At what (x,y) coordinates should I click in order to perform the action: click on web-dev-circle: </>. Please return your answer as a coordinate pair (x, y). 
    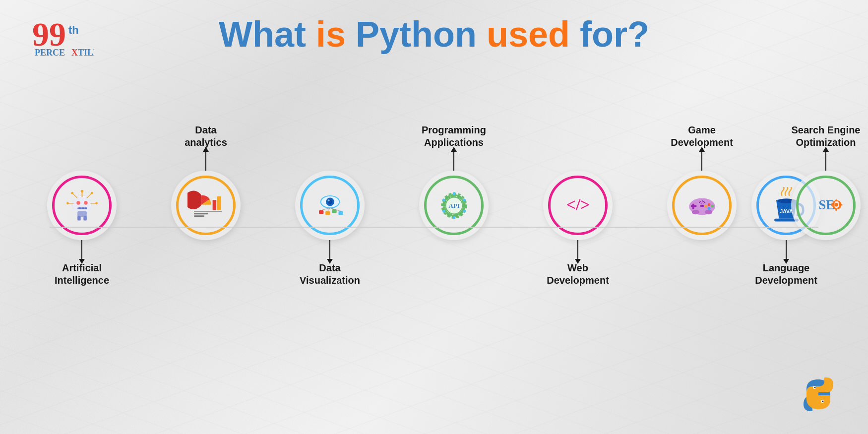
    Looking at the image, I should click on (578, 205).